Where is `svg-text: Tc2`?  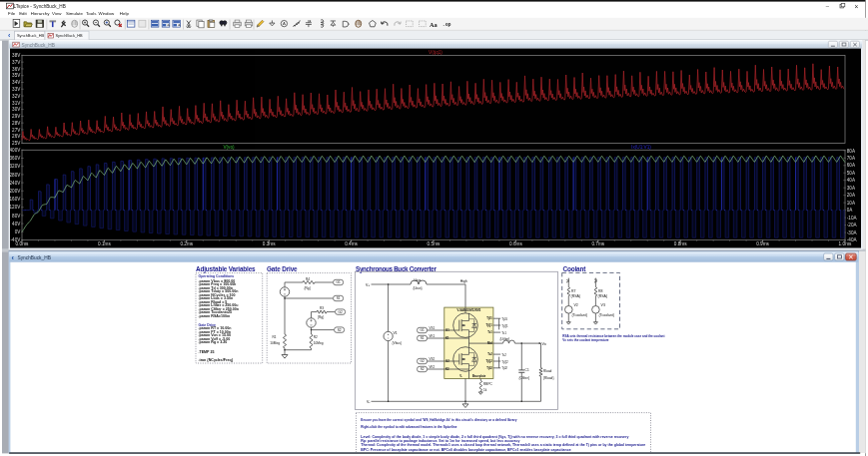
svg-text: Tc2 is located at coordinates (489, 354).